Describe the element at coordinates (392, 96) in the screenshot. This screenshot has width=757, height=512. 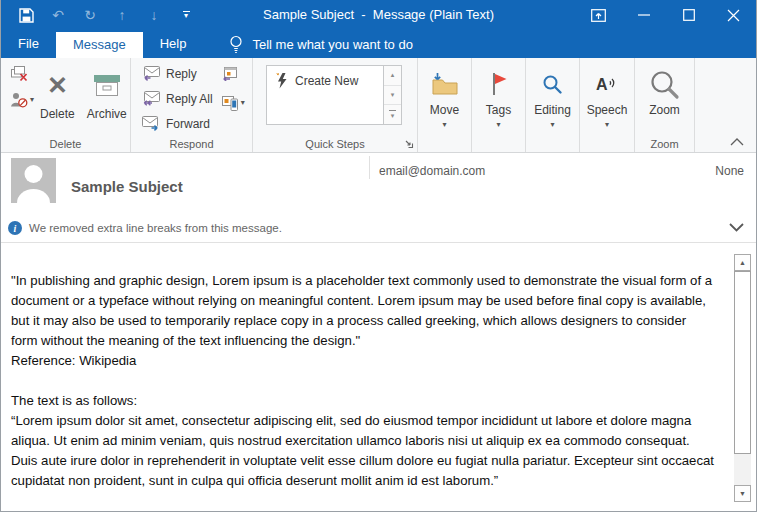
I see `gallery-scroll-down-button: ▾` at that location.